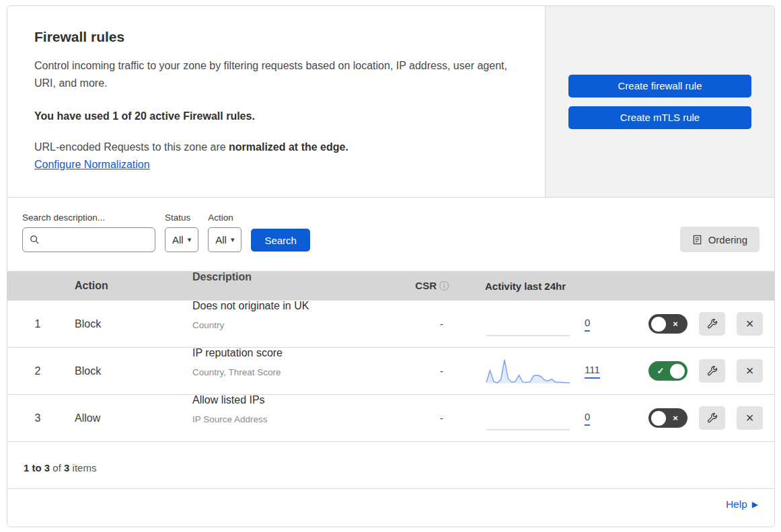 The height and width of the screenshot is (532, 781). I want to click on csr-header-label: CSR, so click(426, 285).